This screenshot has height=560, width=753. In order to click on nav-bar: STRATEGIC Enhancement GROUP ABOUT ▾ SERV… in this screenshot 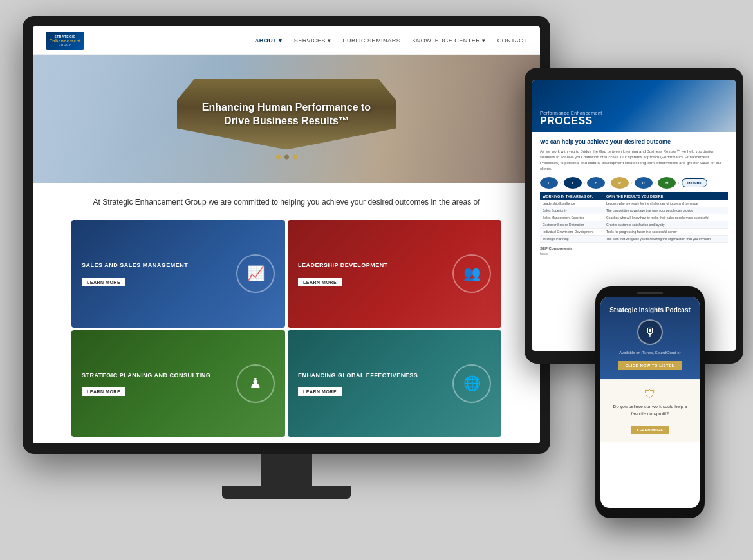, I will do `click(286, 41)`.